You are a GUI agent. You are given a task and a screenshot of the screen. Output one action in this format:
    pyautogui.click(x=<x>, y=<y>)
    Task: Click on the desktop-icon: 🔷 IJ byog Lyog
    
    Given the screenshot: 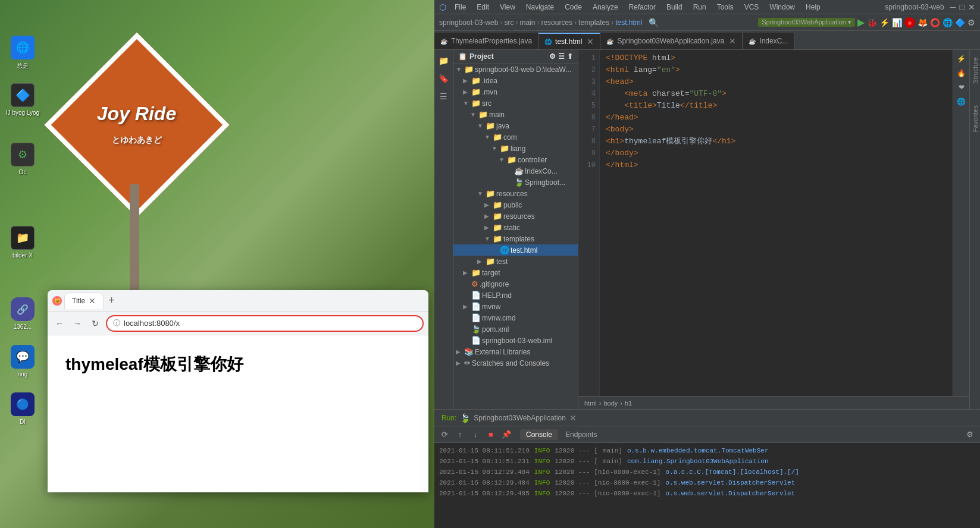 What is the action you would take?
    pyautogui.click(x=23, y=100)
    